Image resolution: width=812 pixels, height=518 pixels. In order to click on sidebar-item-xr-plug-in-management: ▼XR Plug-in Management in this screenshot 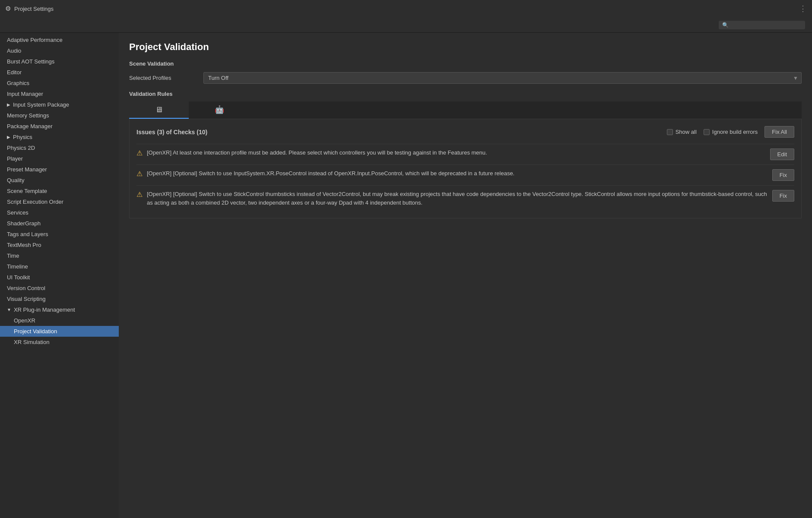, I will do `click(60, 310)`.